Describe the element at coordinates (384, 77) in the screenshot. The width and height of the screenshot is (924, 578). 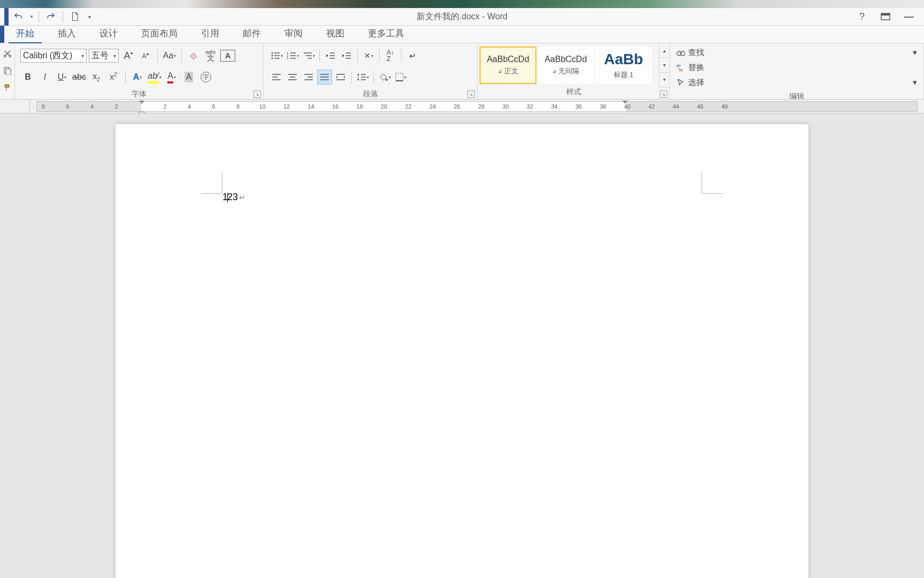
I see `shading-button: ▾` at that location.